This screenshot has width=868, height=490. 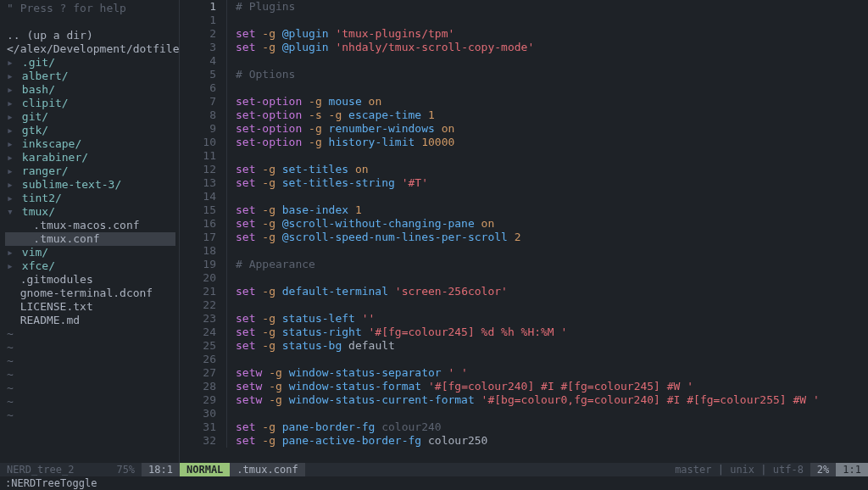 I want to click on line-number: 13, so click(x=203, y=183).